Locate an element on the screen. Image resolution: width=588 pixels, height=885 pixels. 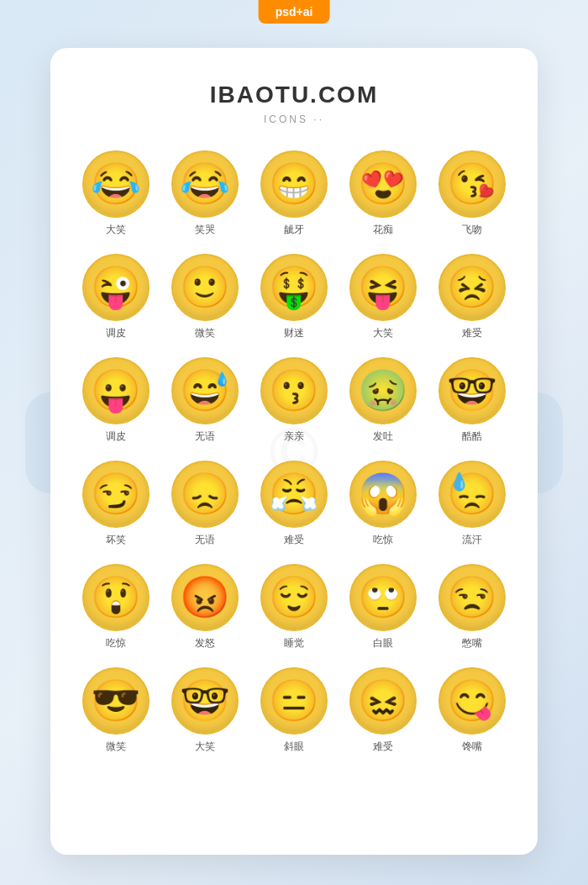
emoji-item-e21: 😲吃惊 is located at coordinates (116, 607).